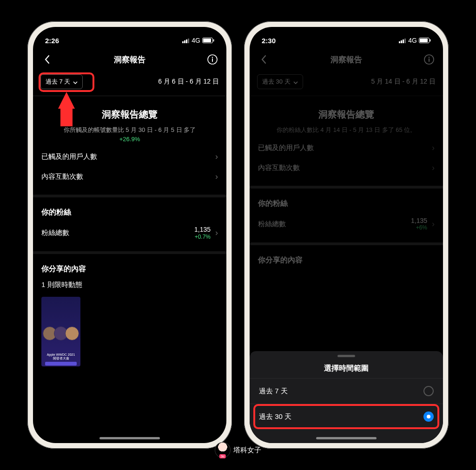 The height and width of the screenshot is (470, 476). I want to click on overview-subtitle: 你所觸及的帳號數量比 5 月 30 日 - 6 月 5 日 多了 +26.9%, so click(130, 135).